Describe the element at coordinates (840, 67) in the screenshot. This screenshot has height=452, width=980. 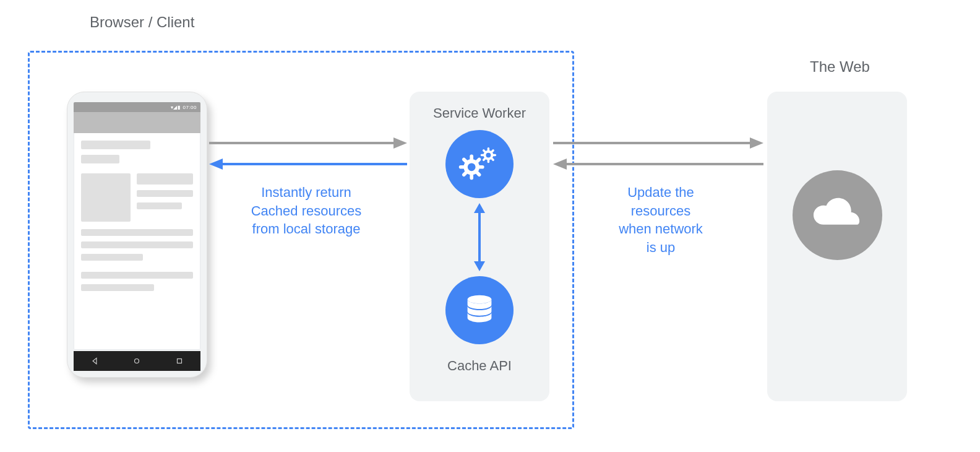
I see `label-the-web: The Web` at that location.